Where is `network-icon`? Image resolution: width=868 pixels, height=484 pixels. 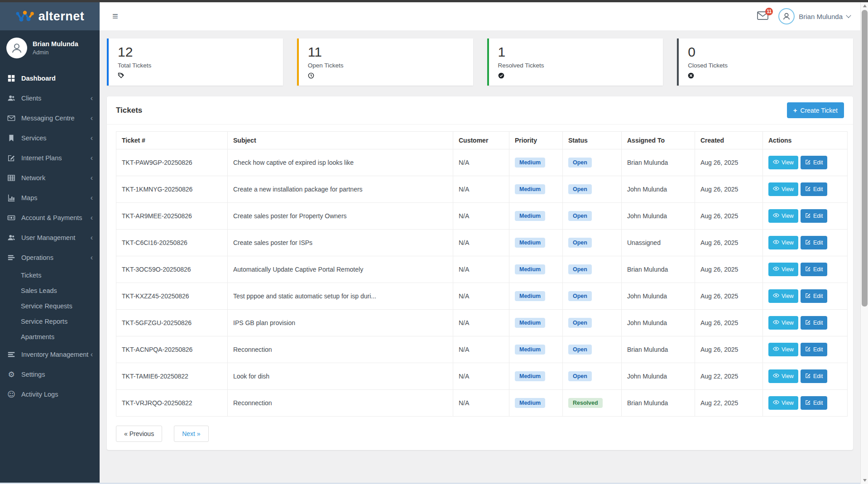
network-icon is located at coordinates (11, 178).